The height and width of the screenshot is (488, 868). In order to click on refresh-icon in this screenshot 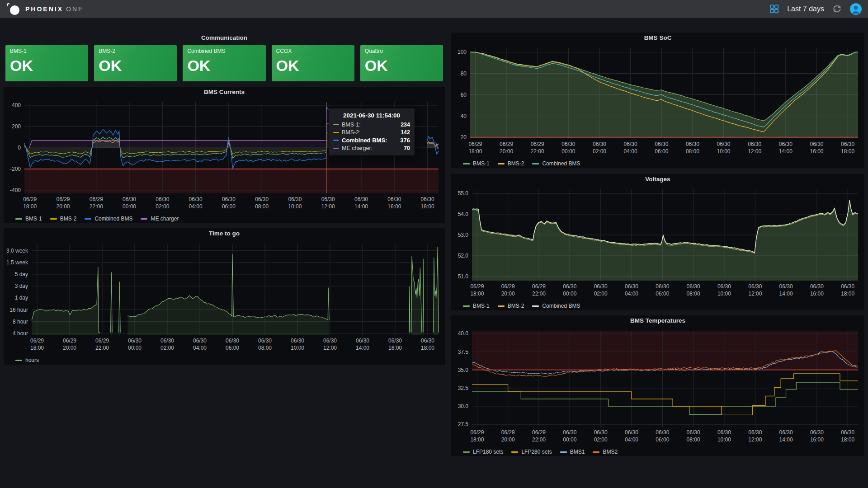, I will do `click(837, 9)`.